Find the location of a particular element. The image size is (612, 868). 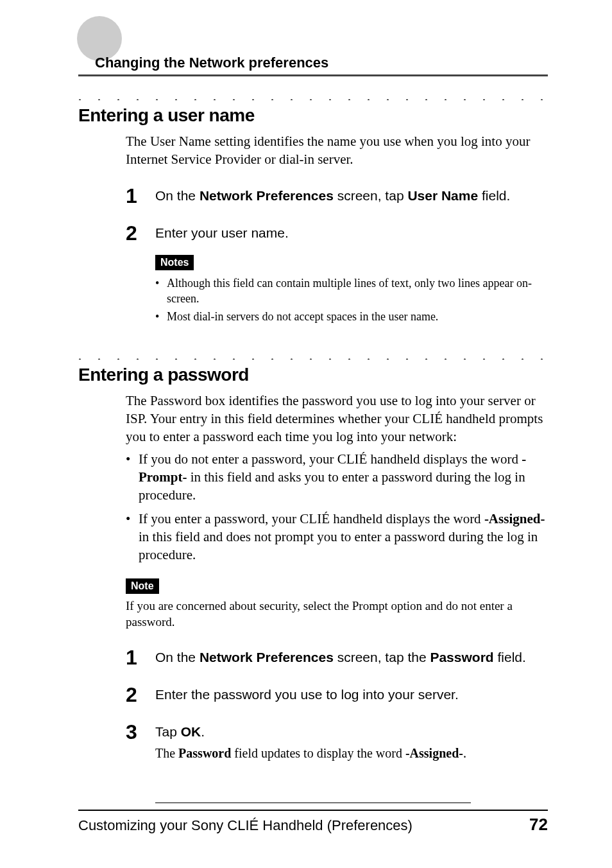

step-body: Enter the password you use to log into y… is located at coordinates (352, 695).